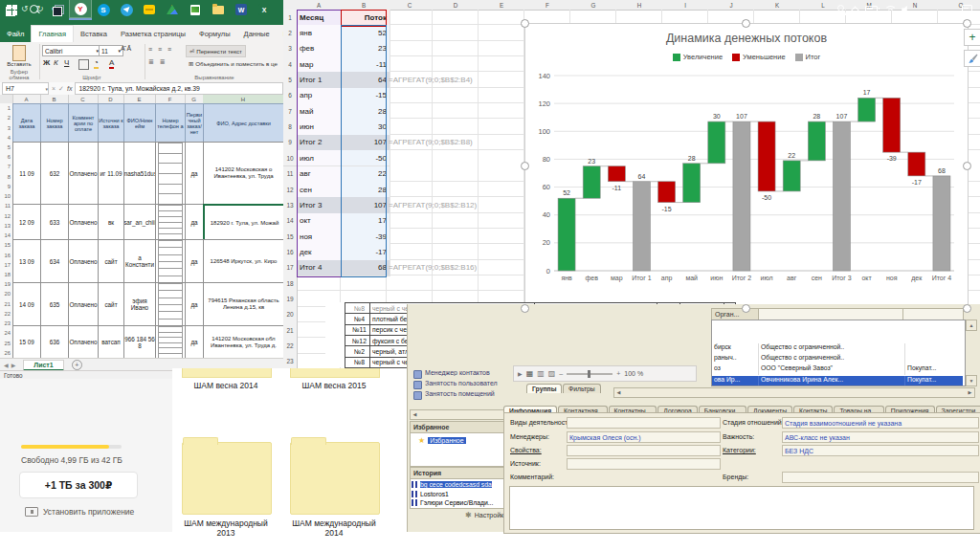 The height and width of the screenshot is (551, 980). What do you see at coordinates (19, 64) in the screenshot?
I see `paste-button: Вставить` at bounding box center [19, 64].